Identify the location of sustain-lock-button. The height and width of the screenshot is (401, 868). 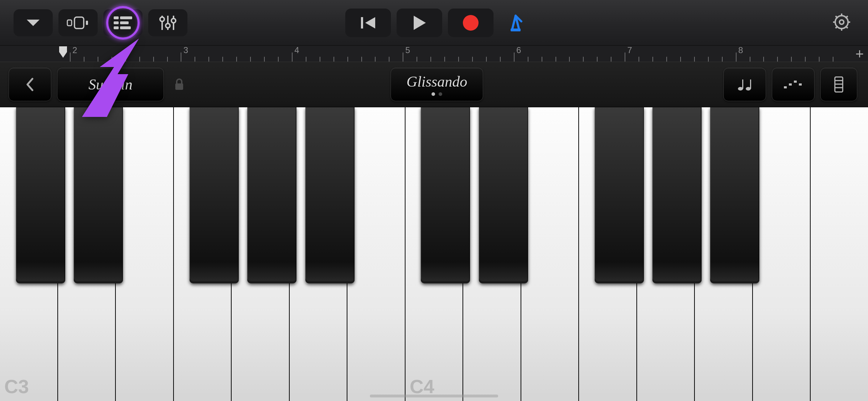
(179, 84).